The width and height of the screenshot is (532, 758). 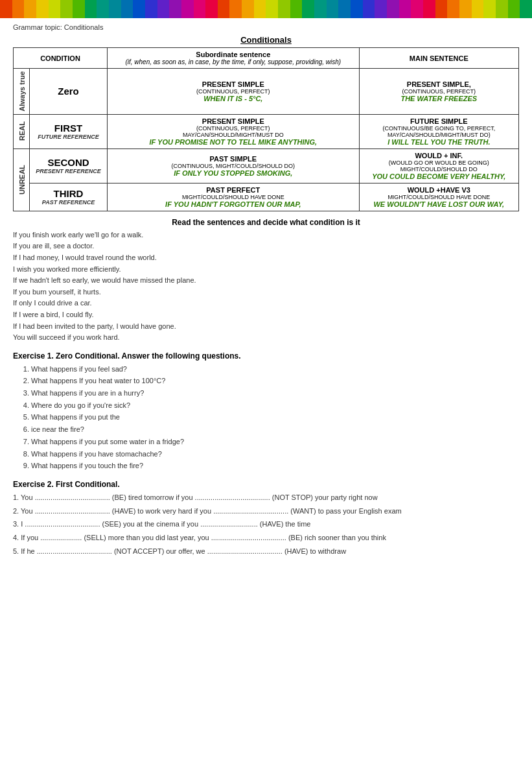 I want to click on sentence-item: If only I could drive a car., so click(x=266, y=303).